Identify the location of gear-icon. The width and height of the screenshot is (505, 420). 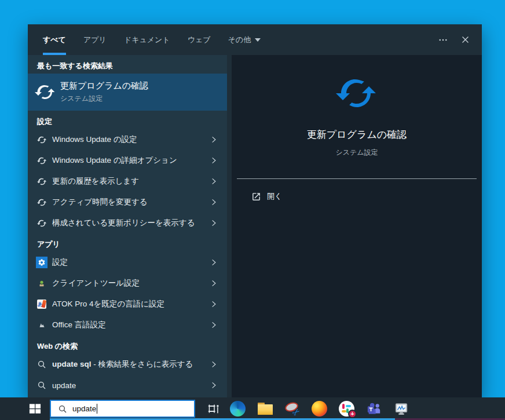
(42, 262).